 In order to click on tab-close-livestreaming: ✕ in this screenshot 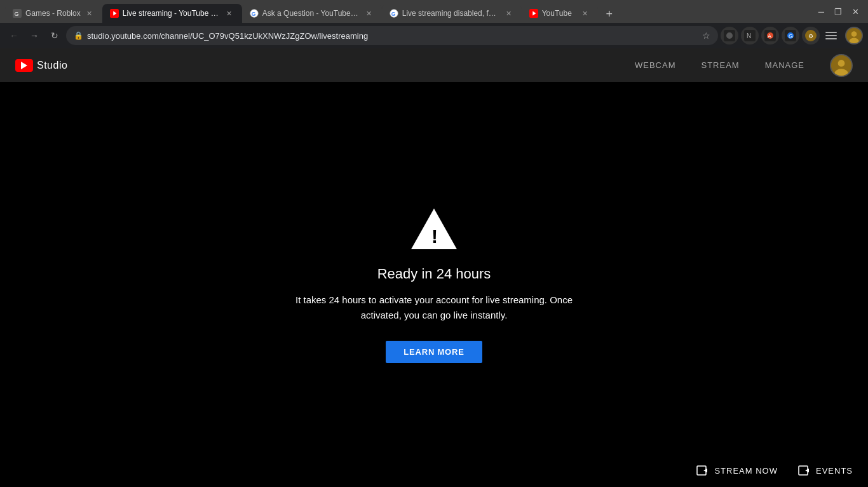, I will do `click(229, 13)`.